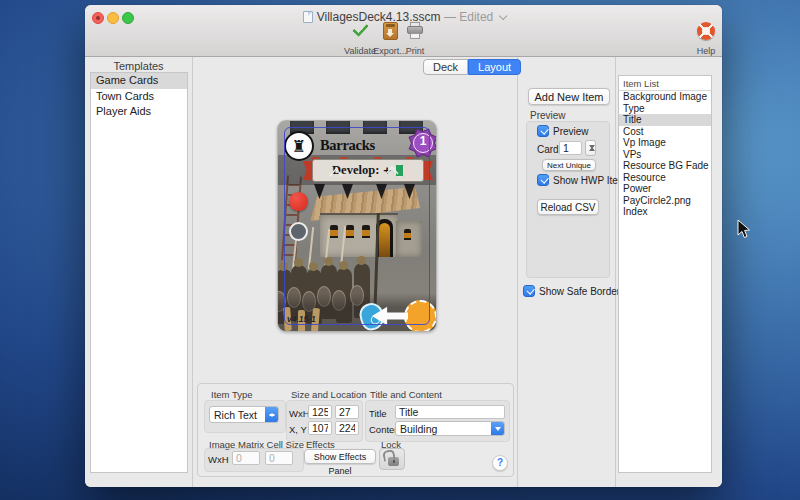  Describe the element at coordinates (706, 39) in the screenshot. I see `help-button: Help` at that location.